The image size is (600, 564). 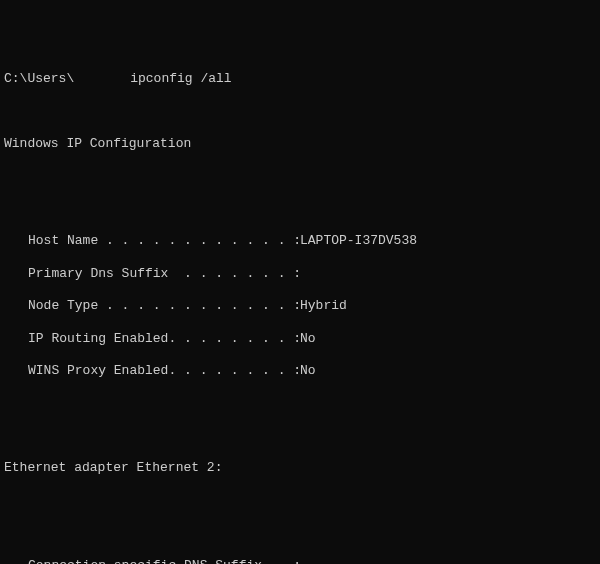 I want to click on node-type-row: Node Type . . . . . . . . . . . . :Hybri…, so click(x=300, y=306).